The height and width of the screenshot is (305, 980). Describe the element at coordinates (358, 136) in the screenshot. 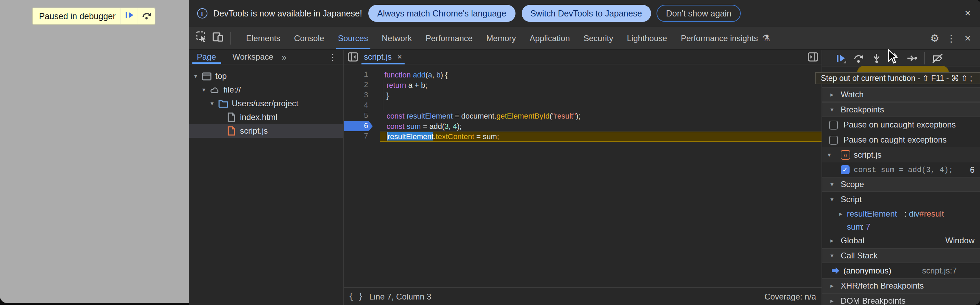

I see `line-number: 7` at that location.